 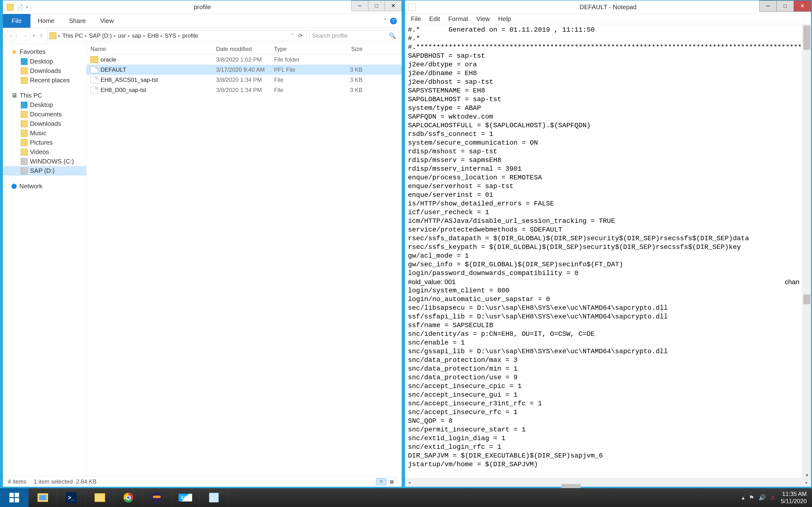 I want to click on file-row: EH8_D00_sap-tst3/8/2020 1:34 PMFile3 KB, so click(x=244, y=90).